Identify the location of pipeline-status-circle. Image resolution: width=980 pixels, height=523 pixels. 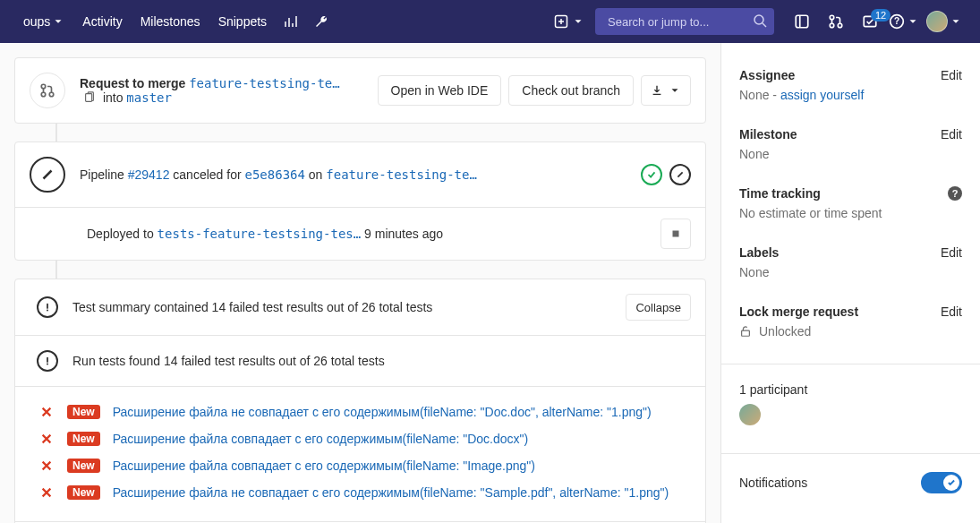
(47, 175).